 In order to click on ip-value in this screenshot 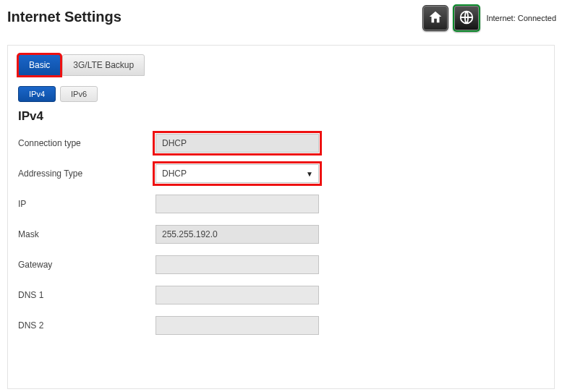, I will do `click(237, 204)`.